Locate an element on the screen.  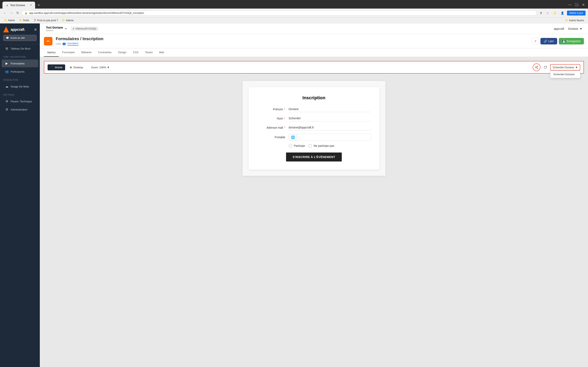
external-link-btn: ↗ is located at coordinates (535, 41).